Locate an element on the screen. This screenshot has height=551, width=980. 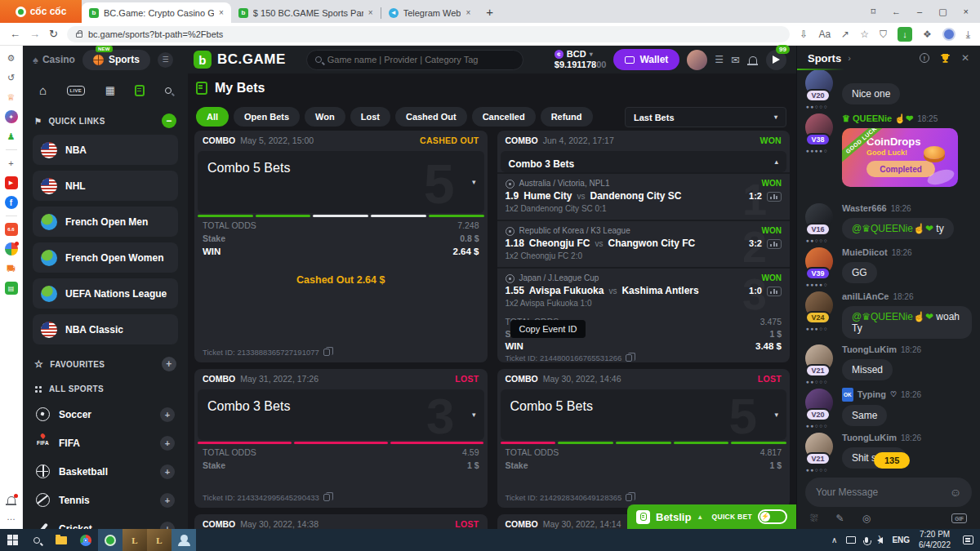
betslip-bar: Betslip ▲ QUICK BET ⚡ is located at coordinates (712, 517).